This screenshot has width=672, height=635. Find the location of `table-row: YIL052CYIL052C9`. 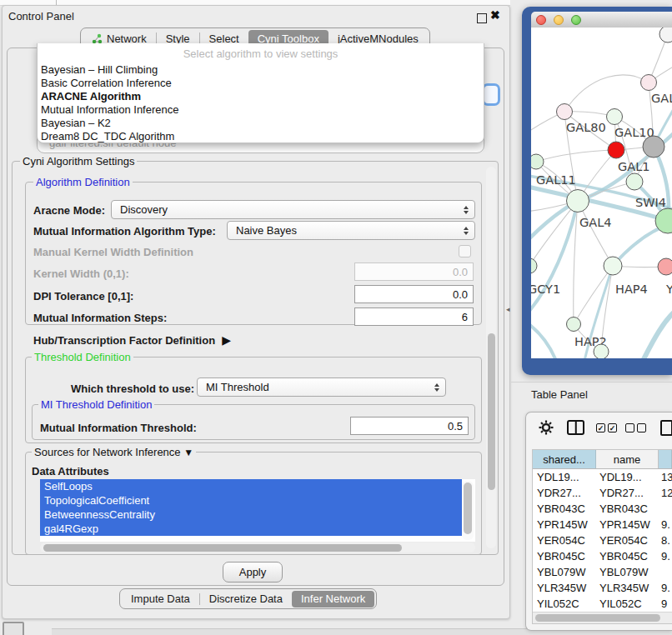

table-row: YIL052CYIL052C9 is located at coordinates (602, 603).